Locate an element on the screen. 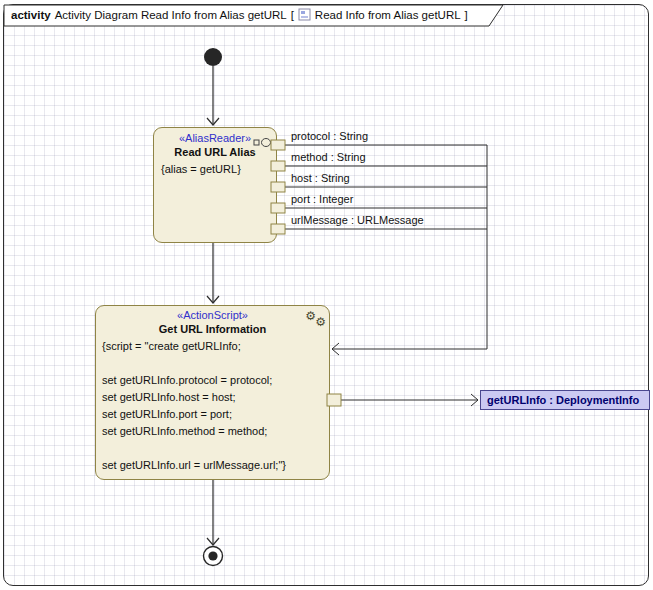 This screenshot has height=590, width=653. initial-node is located at coordinates (213, 57).